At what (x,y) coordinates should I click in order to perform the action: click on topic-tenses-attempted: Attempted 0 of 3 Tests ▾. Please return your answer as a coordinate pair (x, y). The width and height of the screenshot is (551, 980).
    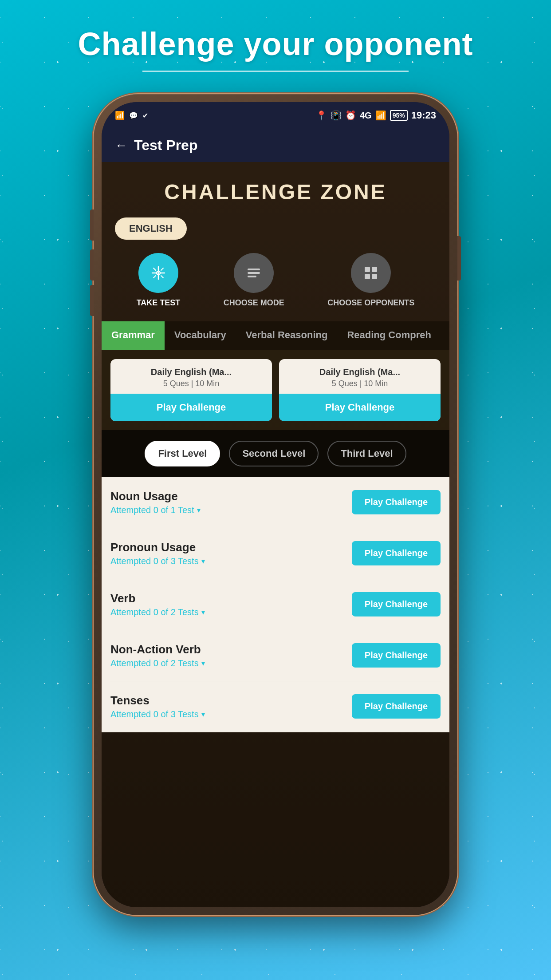
    Looking at the image, I should click on (231, 715).